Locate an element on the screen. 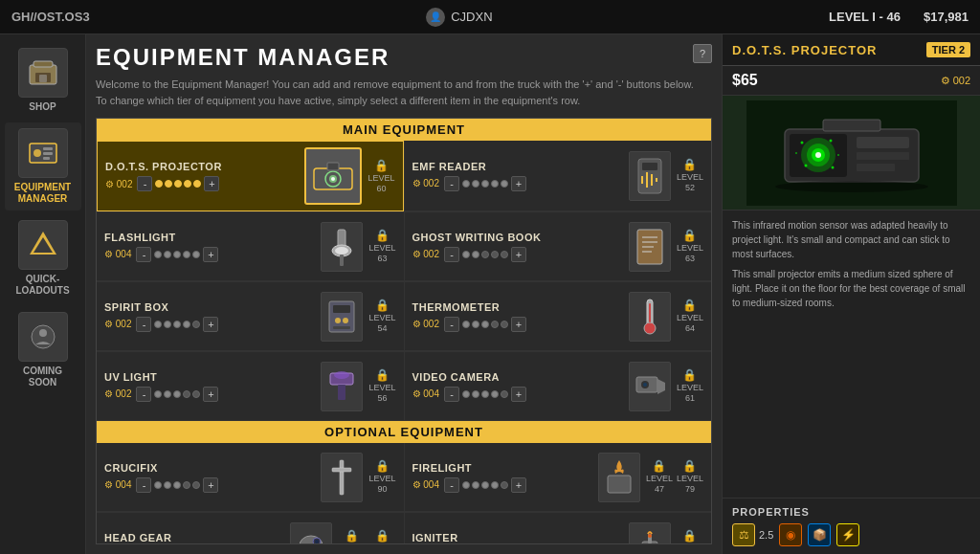 This screenshot has height=554, width=980. lock-icon-headgear2: 🔒 is located at coordinates (383, 536).